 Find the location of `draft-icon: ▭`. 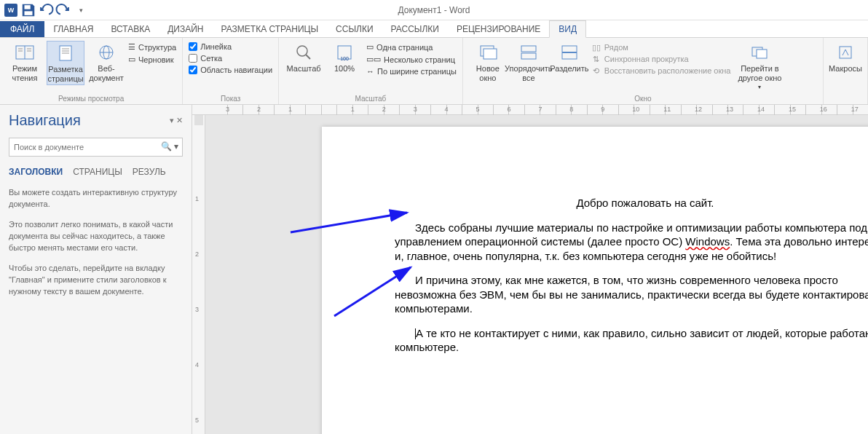

draft-icon: ▭ is located at coordinates (132, 60).